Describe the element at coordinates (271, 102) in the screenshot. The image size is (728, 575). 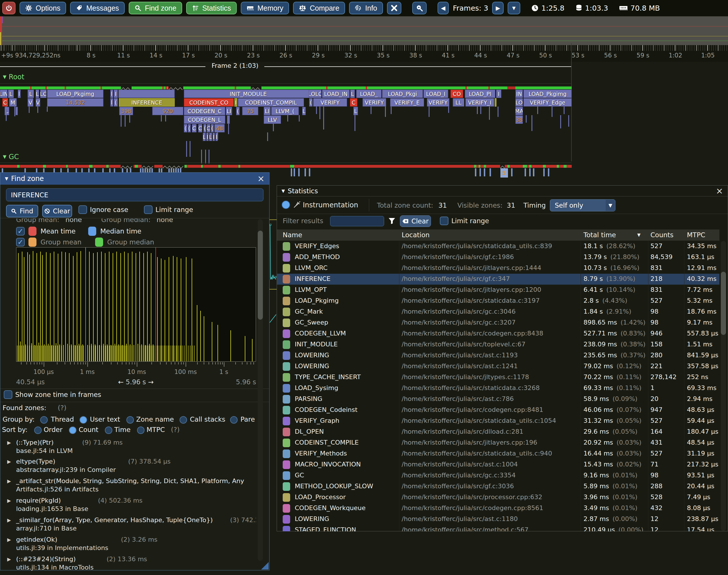
I see `timeline-zone: CODEINST_COMPIL` at that location.